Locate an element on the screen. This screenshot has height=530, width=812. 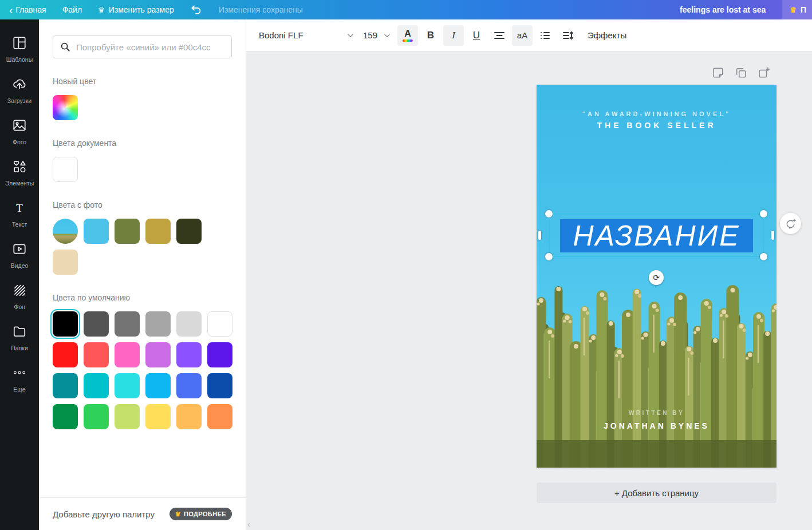
elements-icon is located at coordinates (19, 168).